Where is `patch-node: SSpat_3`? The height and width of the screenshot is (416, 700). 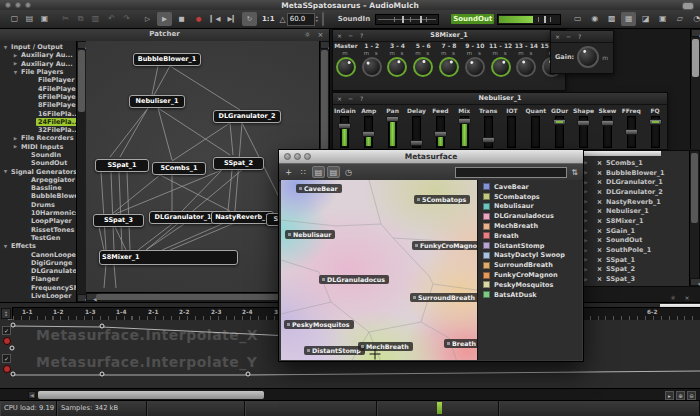
patch-node: SSpat_3 is located at coordinates (118, 220).